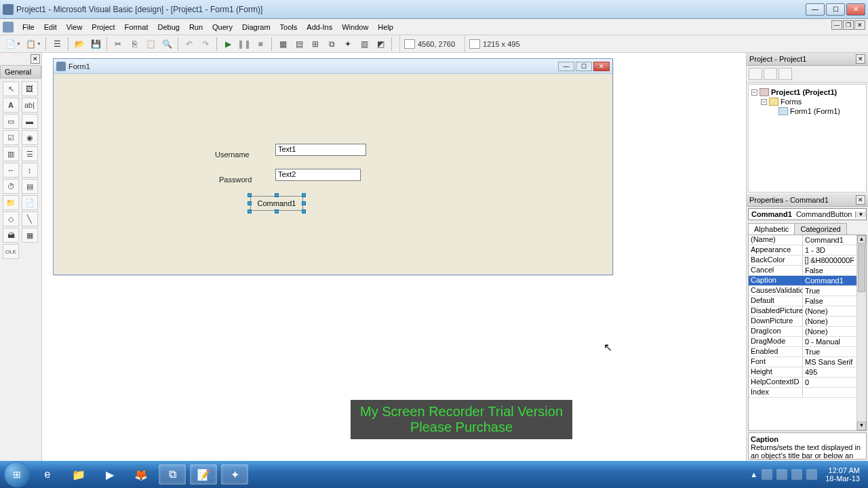 Image resolution: width=868 pixels, height=488 pixels. I want to click on form-titlebar: Form1 — ☐ ✕, so click(333, 66).